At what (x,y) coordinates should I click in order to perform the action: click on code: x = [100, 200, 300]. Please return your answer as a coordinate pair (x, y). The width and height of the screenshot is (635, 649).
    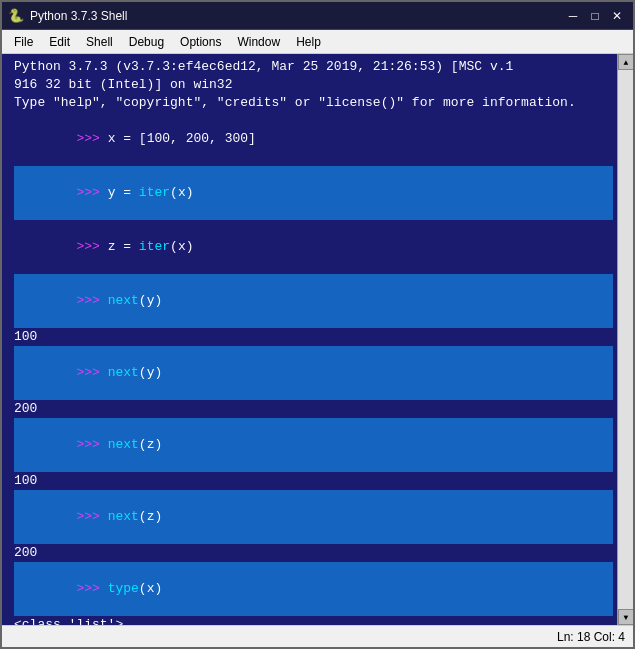
    Looking at the image, I should click on (182, 138).